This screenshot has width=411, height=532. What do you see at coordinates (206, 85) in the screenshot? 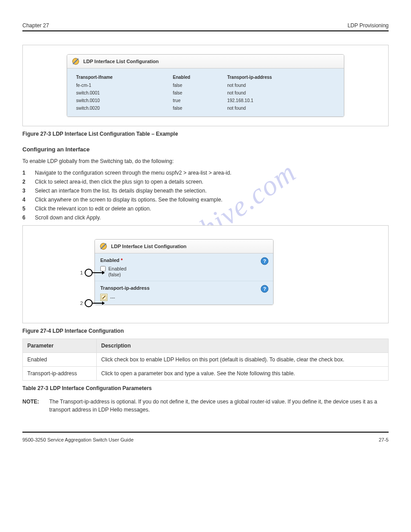
I see `table-row: fe-cm-1 false not found` at bounding box center [206, 85].